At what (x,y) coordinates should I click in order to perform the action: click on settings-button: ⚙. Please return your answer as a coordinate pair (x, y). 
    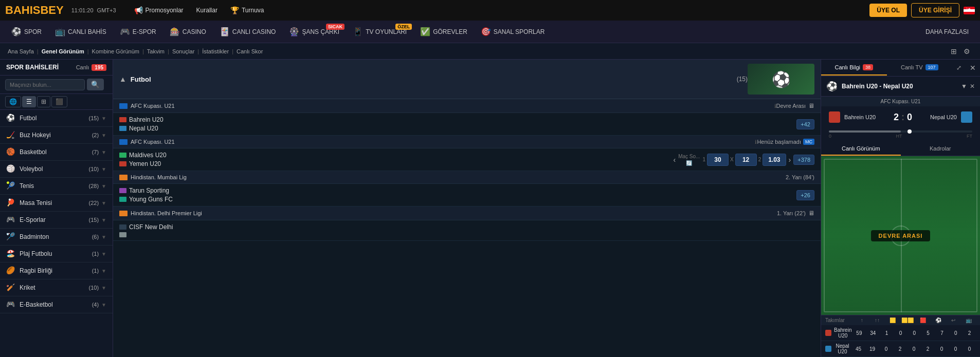
    Looking at the image, I should click on (967, 51).